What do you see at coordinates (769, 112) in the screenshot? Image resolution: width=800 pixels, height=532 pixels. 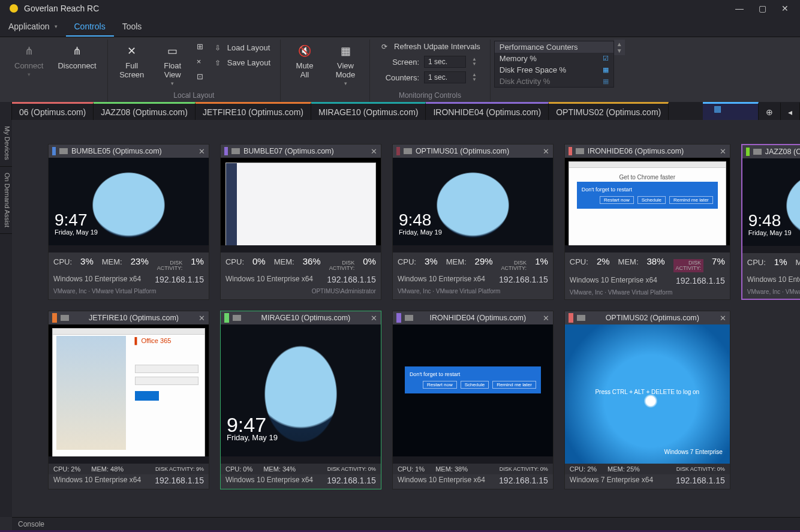 I see `plus-icon: ⊕` at bounding box center [769, 112].